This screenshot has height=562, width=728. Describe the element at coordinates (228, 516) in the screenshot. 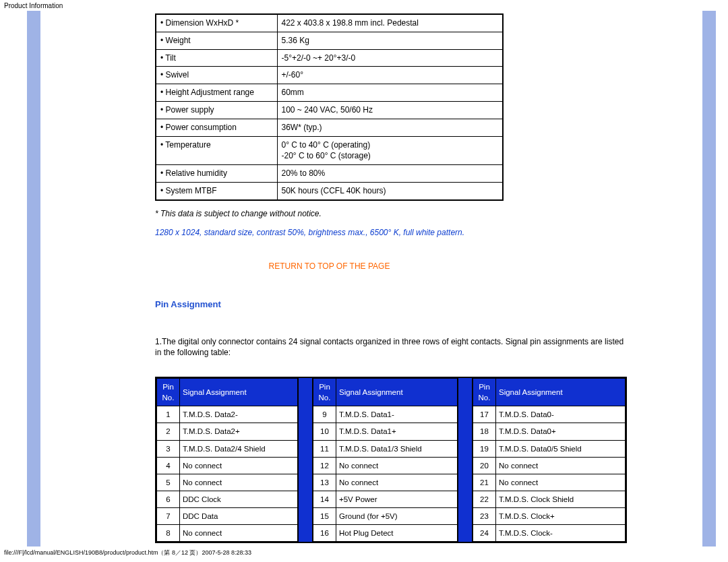

I see `table-row: 7DDC Data` at that location.